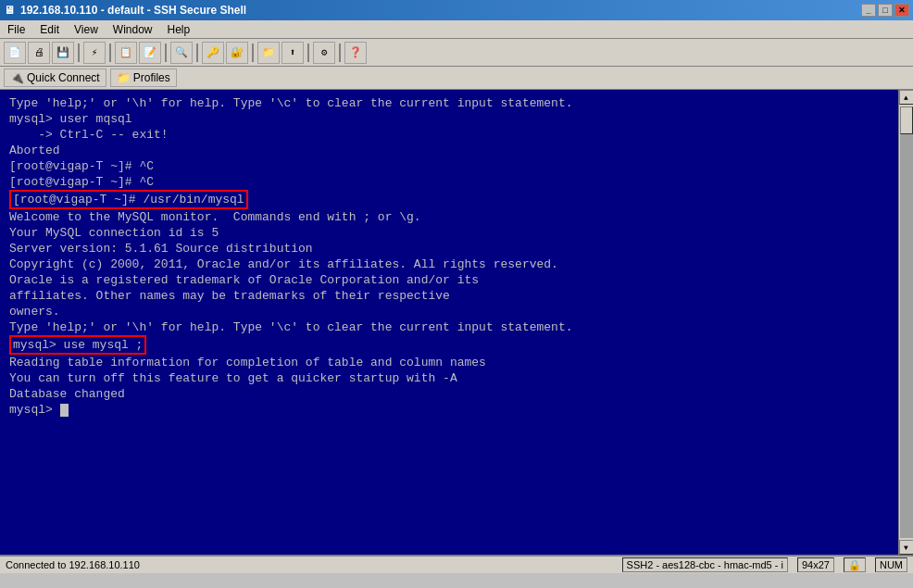 This screenshot has width=913, height=588. I want to click on titlebar-icon: 🖥, so click(9, 10).